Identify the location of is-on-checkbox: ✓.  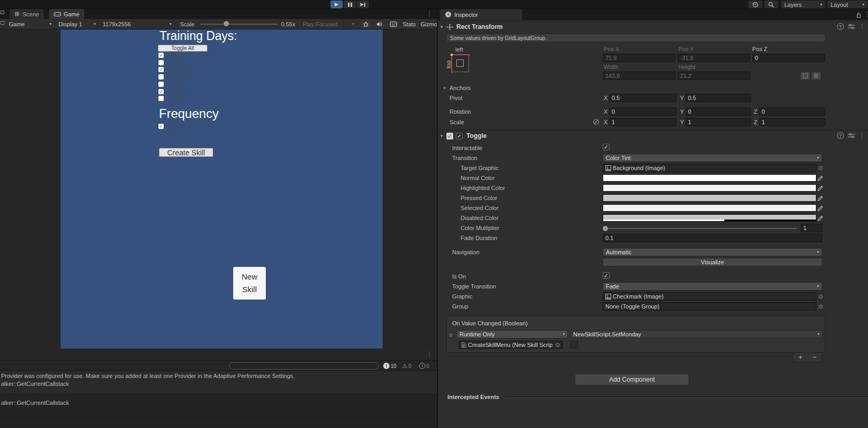
(606, 276).